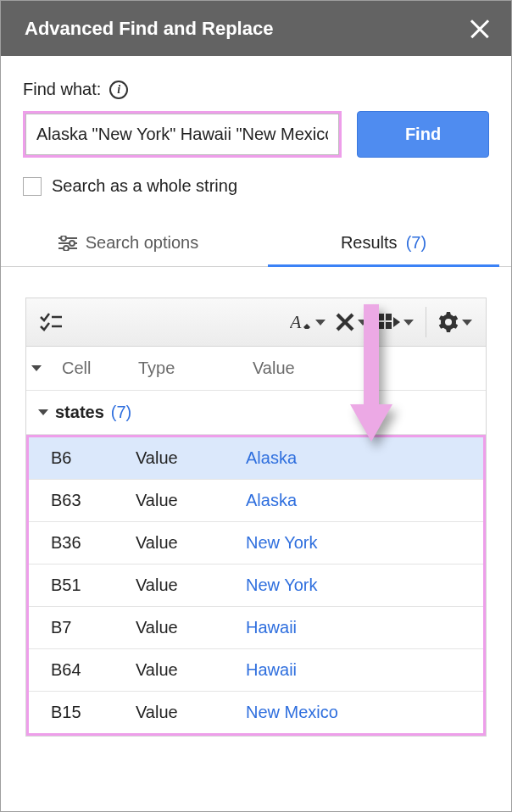 This screenshot has height=812, width=512. I want to click on cell-value: New Mexico, so click(360, 712).